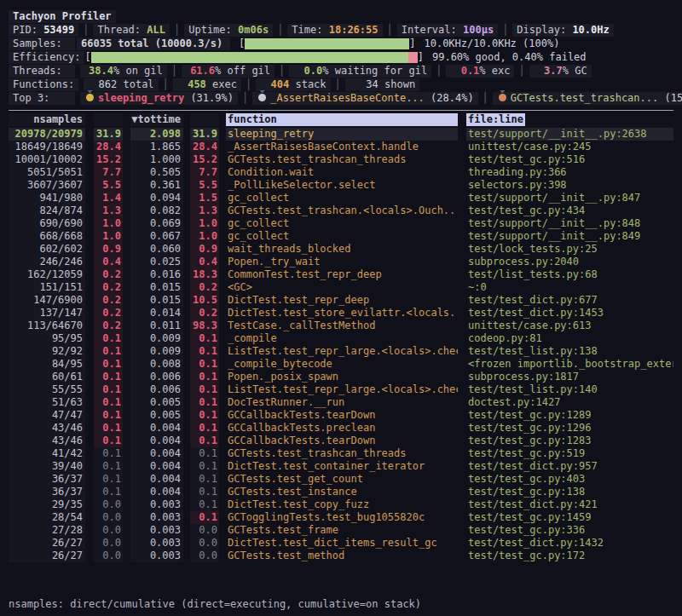 This screenshot has width=682, height=616. Describe the element at coordinates (341, 249) in the screenshot. I see `table-row: 602/6020.90.0600.9wait_threads_blockedte…` at that location.